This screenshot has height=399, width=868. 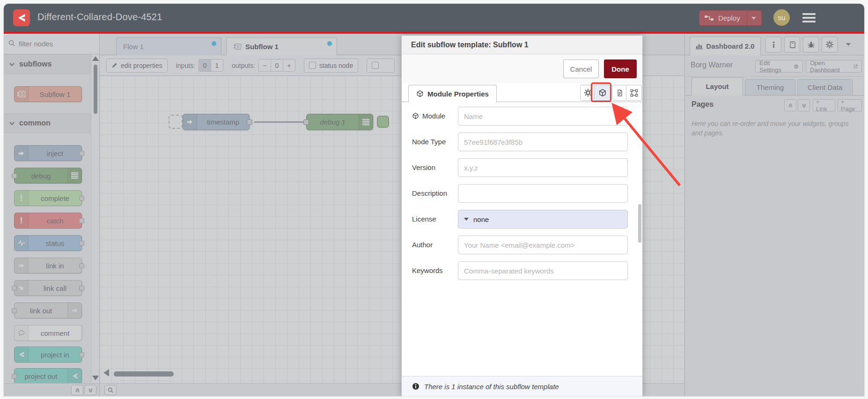 What do you see at coordinates (48, 288) in the screenshot?
I see `palette-node-link-call: link call` at bounding box center [48, 288].